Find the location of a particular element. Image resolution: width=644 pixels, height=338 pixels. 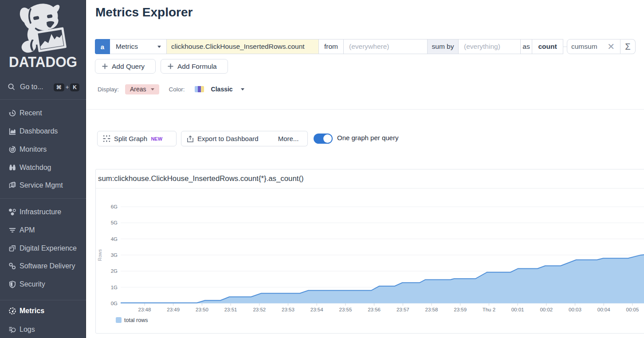

svg-text: 2G is located at coordinates (114, 271).